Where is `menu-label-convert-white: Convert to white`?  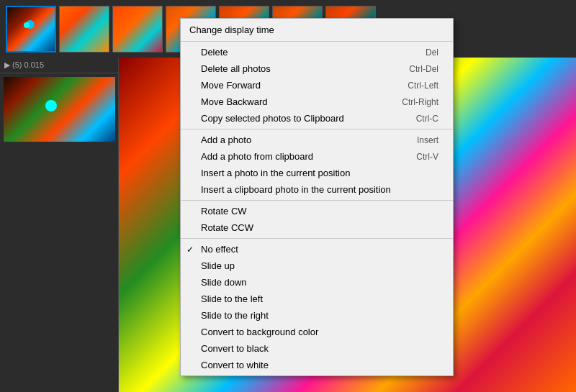 menu-label-convert-white: Convert to white is located at coordinates (320, 365).